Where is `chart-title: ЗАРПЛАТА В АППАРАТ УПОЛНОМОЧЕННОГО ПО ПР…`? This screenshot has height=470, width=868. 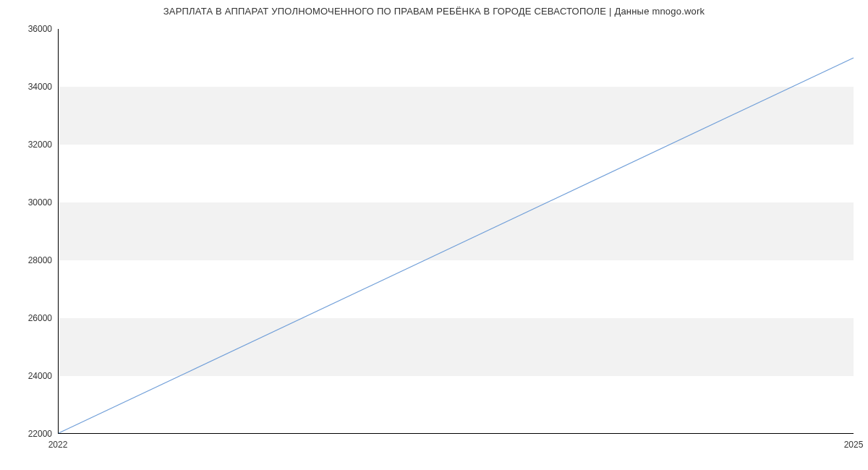
chart-title: ЗАРПЛАТА В АППАРАТ УПОЛНОМОЧЕННОГО ПО ПР… is located at coordinates (434, 12).